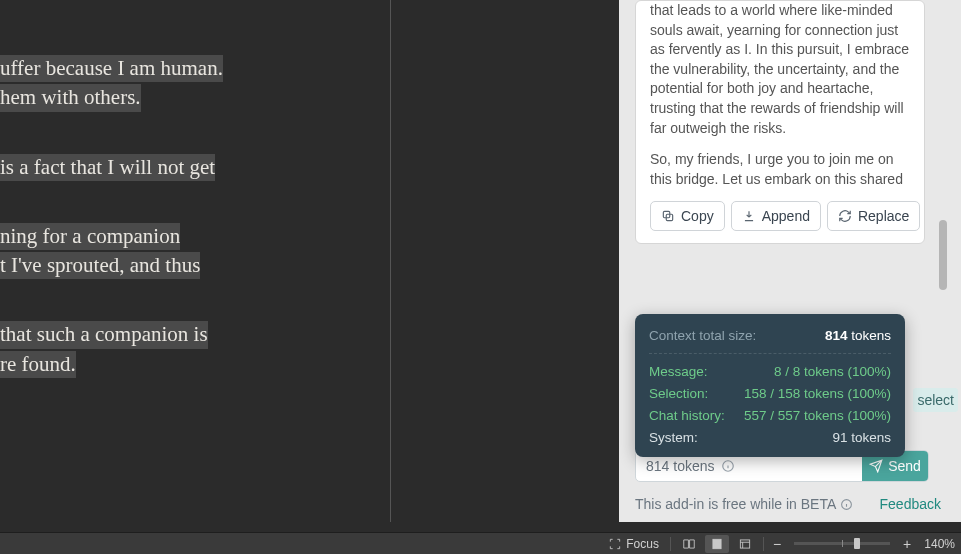 The image size is (961, 554). What do you see at coordinates (702, 336) in the screenshot?
I see `context-total-label: Context total size:` at bounding box center [702, 336].